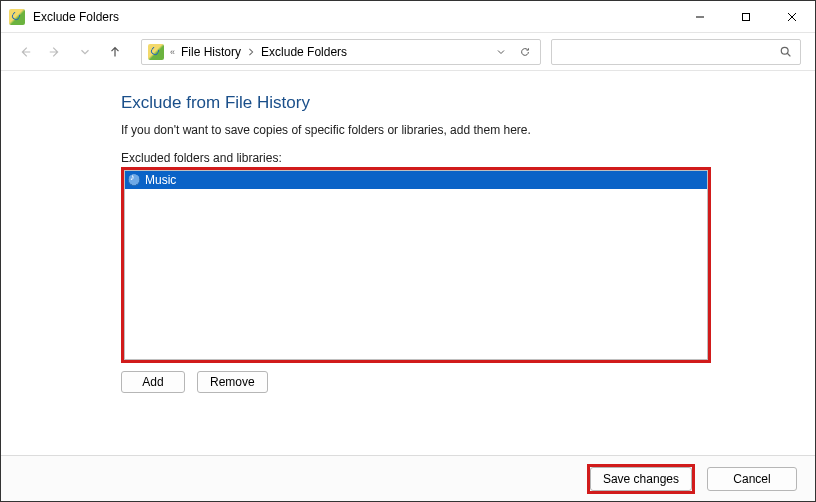 The image size is (816, 502). I want to click on save-button-highlight: Save changes, so click(641, 479).